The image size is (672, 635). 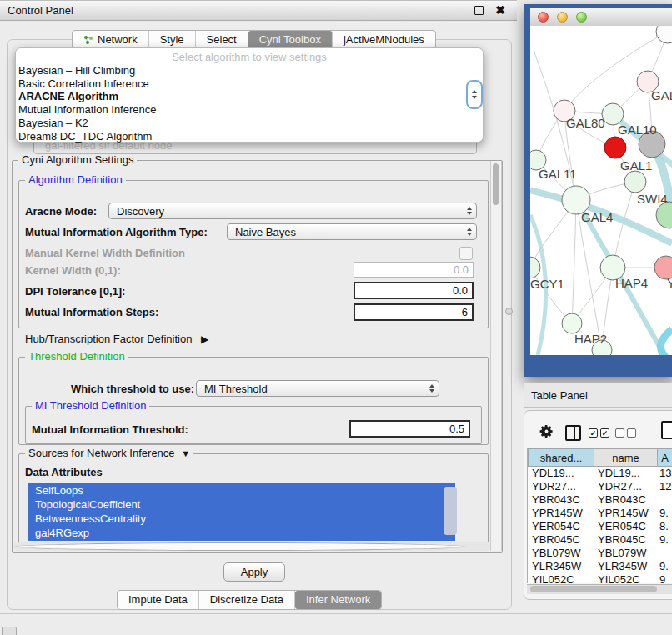 I want to click on column-header-name: name, so click(x=626, y=458).